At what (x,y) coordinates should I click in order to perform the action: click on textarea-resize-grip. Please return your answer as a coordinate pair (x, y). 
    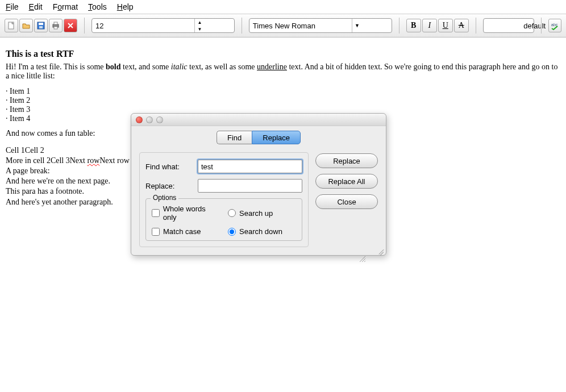
    Looking at the image, I should click on (362, 258).